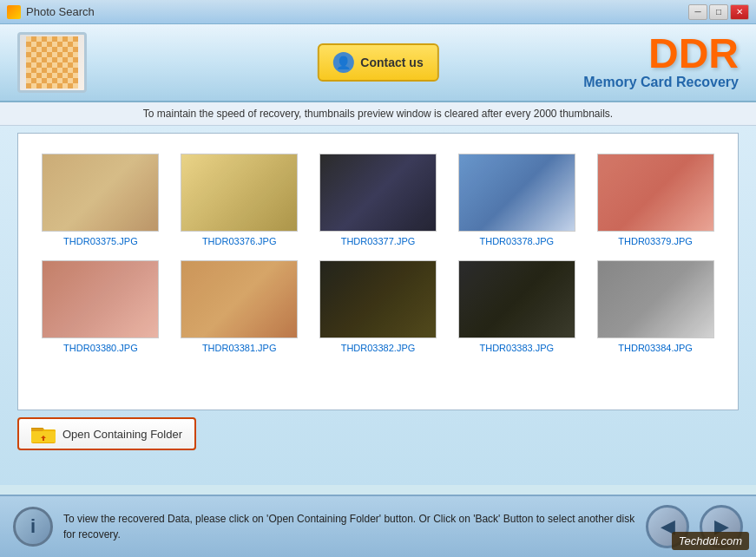 The image size is (756, 557). I want to click on minimize-button: ─, so click(698, 12).